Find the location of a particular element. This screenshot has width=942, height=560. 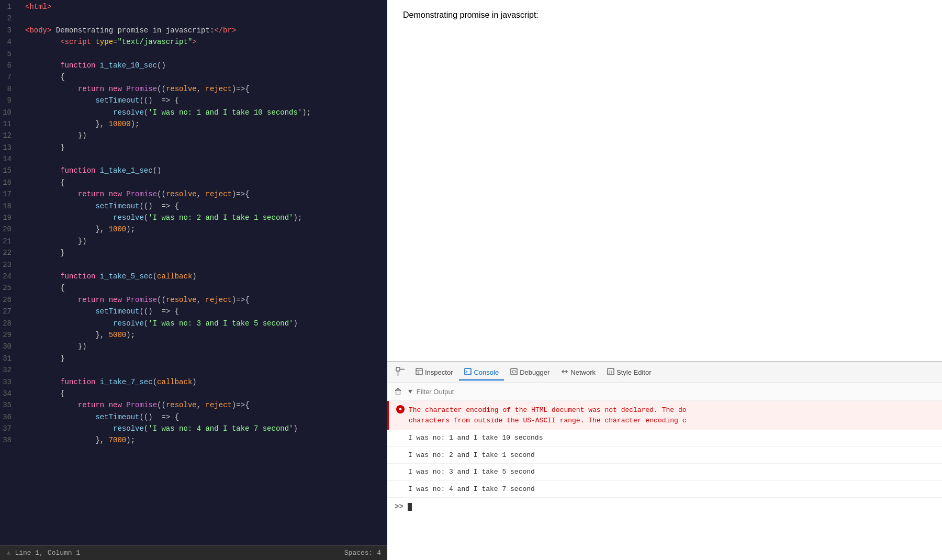

console-log-entry: I was no: 3 and I take 5 second is located at coordinates (665, 472).